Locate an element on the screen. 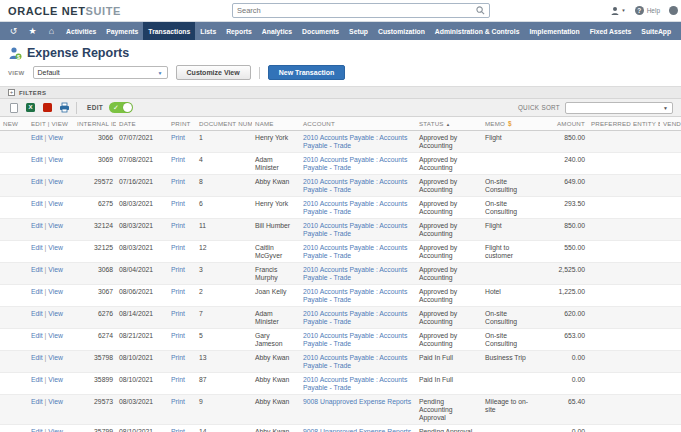 This screenshot has height=432, width=681. col-header-preferred-entity-bank: PREFERRED ENTITY BANK is located at coordinates (624, 124).